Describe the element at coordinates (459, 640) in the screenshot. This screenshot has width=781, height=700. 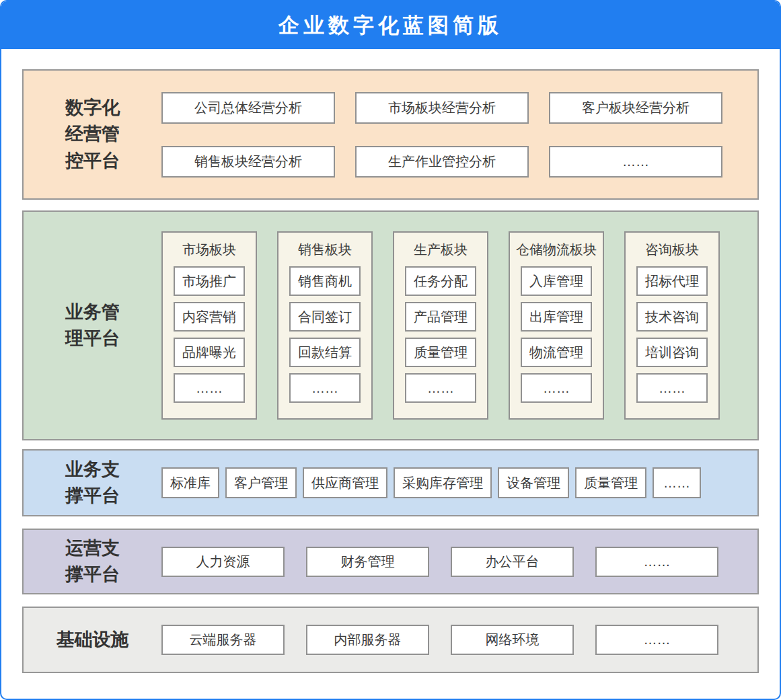
I see `section-infrastructure-content: 云端服务器 内部服务器 网络环境 ……` at that location.